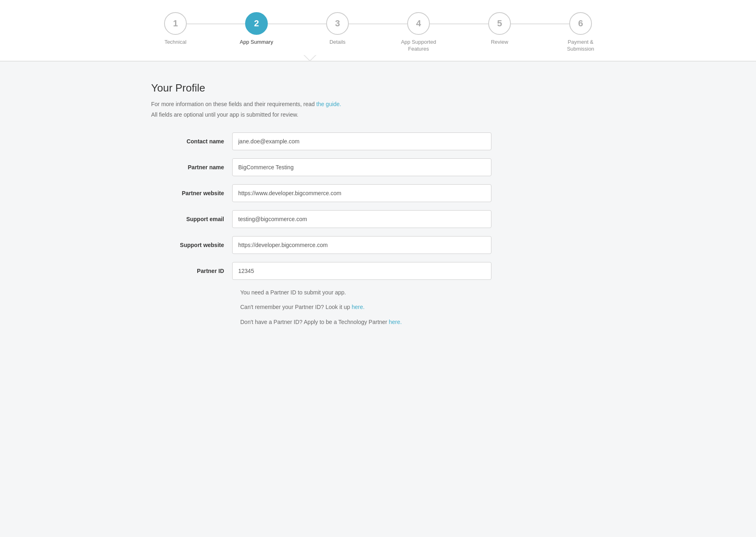 The height and width of the screenshot is (537, 756). Describe the element at coordinates (192, 245) in the screenshot. I see `label-support-website: Support website` at that location.